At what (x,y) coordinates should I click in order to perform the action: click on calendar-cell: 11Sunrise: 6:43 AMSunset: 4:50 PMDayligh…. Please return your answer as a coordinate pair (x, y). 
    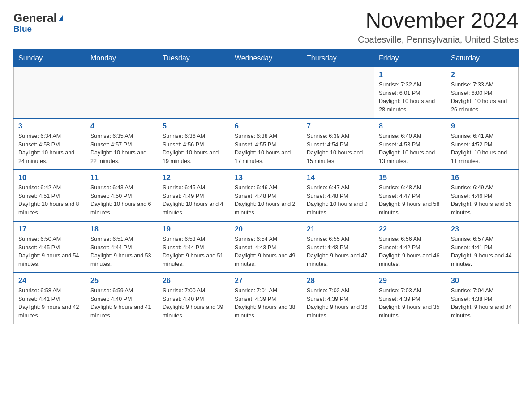
    Looking at the image, I should click on (122, 195).